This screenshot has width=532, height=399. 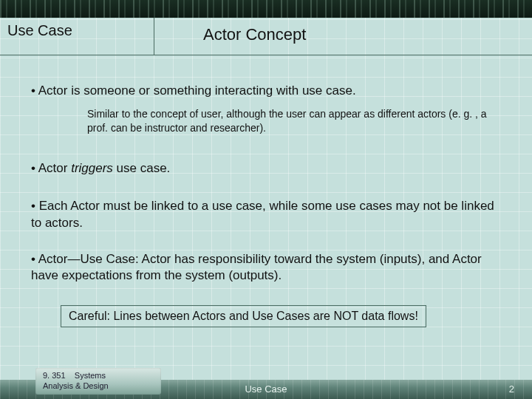 What do you see at coordinates (266, 38) in the screenshot?
I see `slide-header: Use Case Actor Concept` at bounding box center [266, 38].